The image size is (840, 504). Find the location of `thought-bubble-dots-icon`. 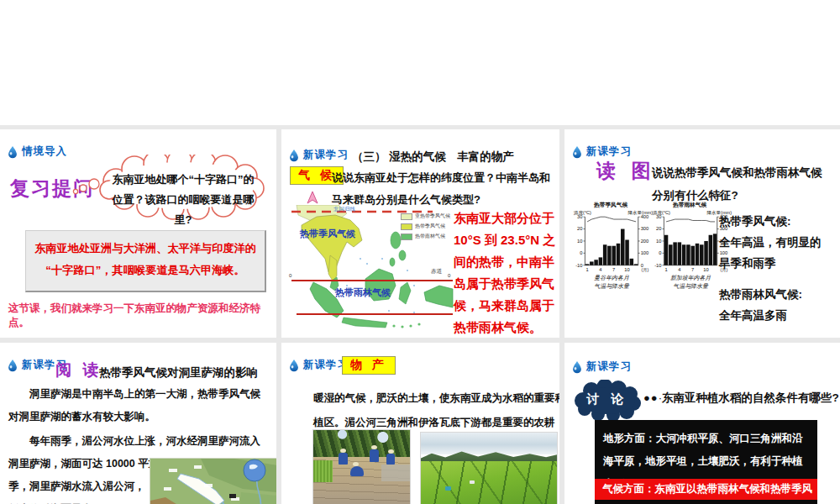

thought-bubble-dots-icon is located at coordinates (87, 186).